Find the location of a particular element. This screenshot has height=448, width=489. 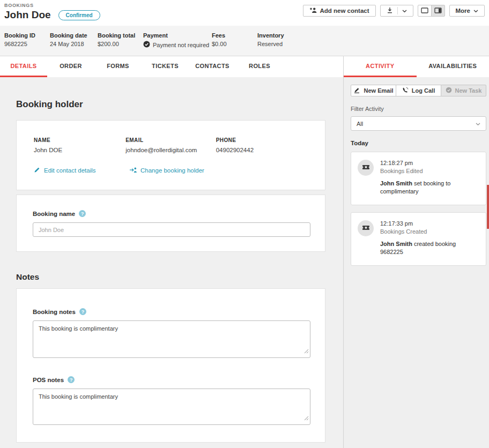

person-plus-icon is located at coordinates (313, 11).